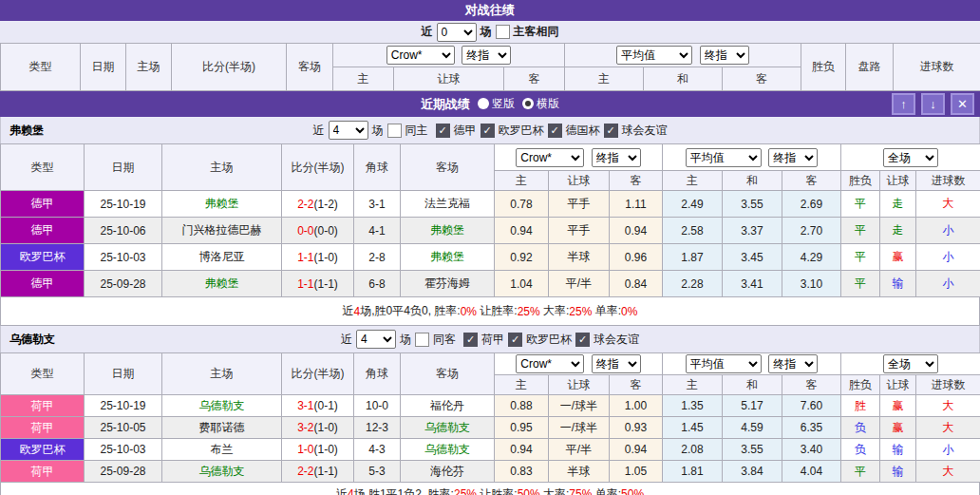 The image size is (980, 495). What do you see at coordinates (752, 158) in the screenshot?
I see `average-odds-group: 平均值 终指` at bounding box center [752, 158].